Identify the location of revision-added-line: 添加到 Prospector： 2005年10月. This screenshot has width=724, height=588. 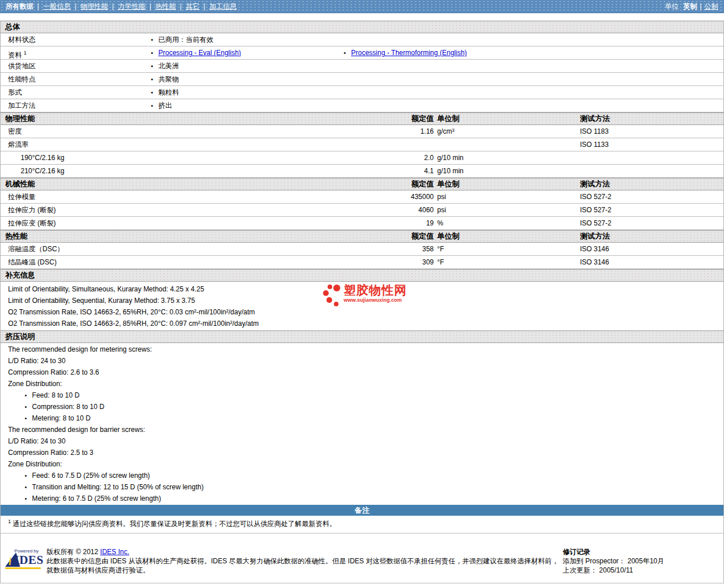
(614, 561).